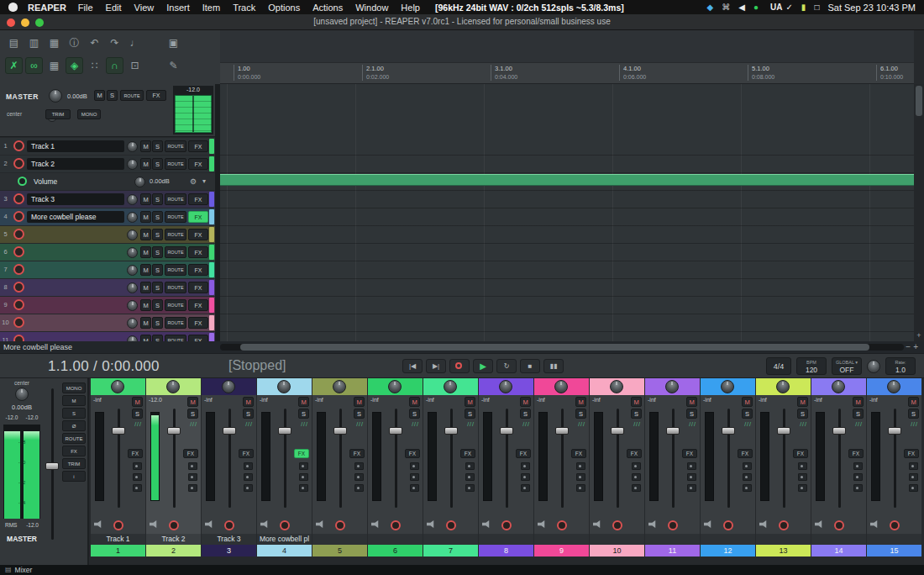 The width and height of the screenshot is (924, 575). Describe the element at coordinates (672, 467) in the screenshot. I see `mixer-strip: -infMS///FX11` at that location.